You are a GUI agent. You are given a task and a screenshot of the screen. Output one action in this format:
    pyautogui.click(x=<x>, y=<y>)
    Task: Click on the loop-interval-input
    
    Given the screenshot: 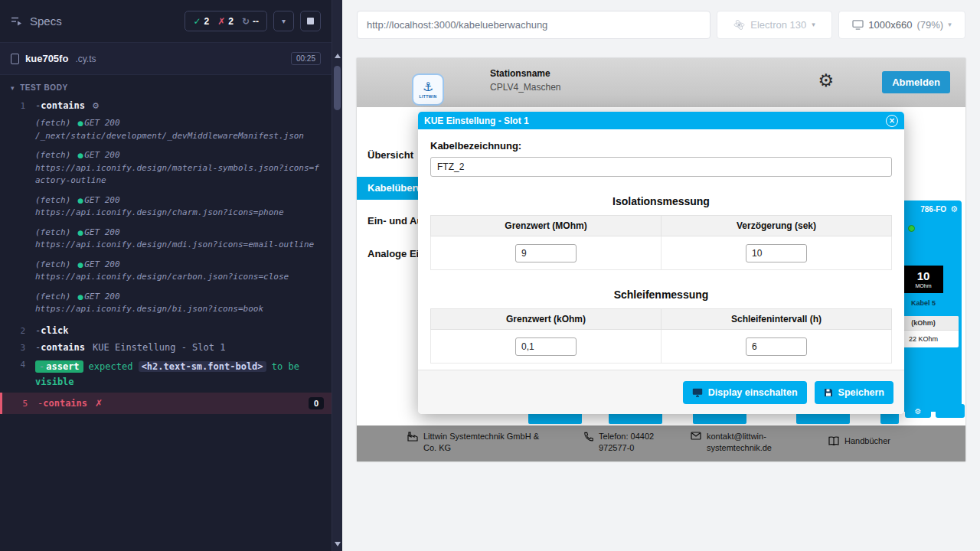 What is the action you would take?
    pyautogui.click(x=776, y=347)
    